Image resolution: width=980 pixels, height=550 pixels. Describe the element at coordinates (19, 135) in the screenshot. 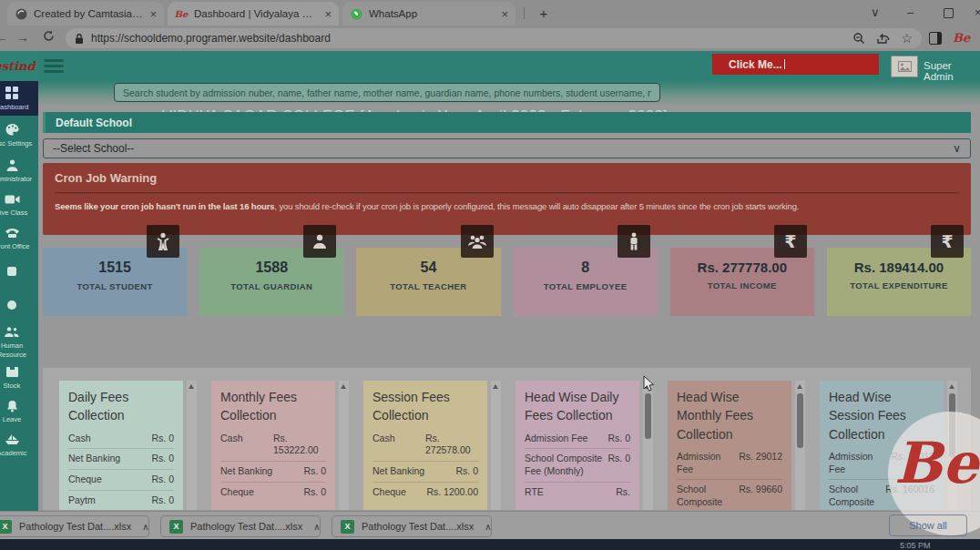

I see `sidebar-item-misc-settings: Misc Settings` at that location.